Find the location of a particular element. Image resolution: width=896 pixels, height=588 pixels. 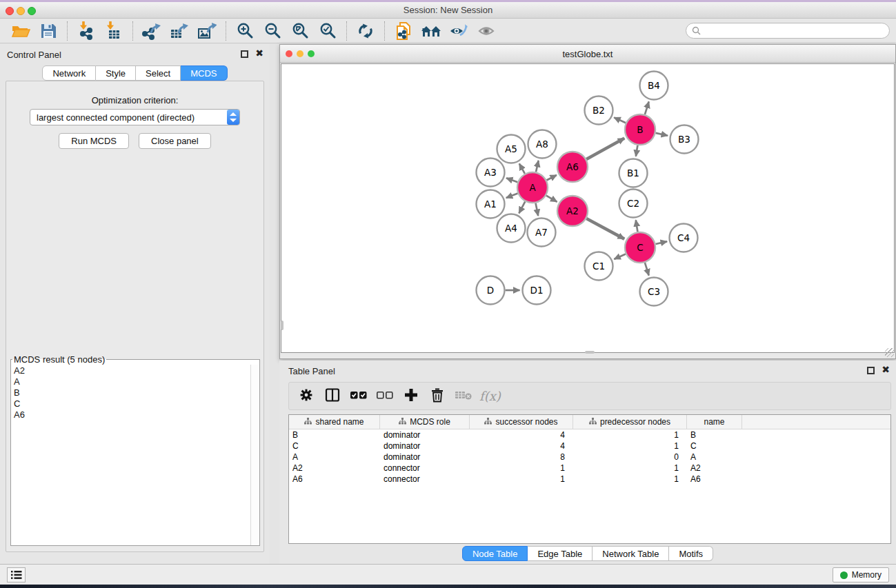

node-C2: C2 is located at coordinates (633, 204).